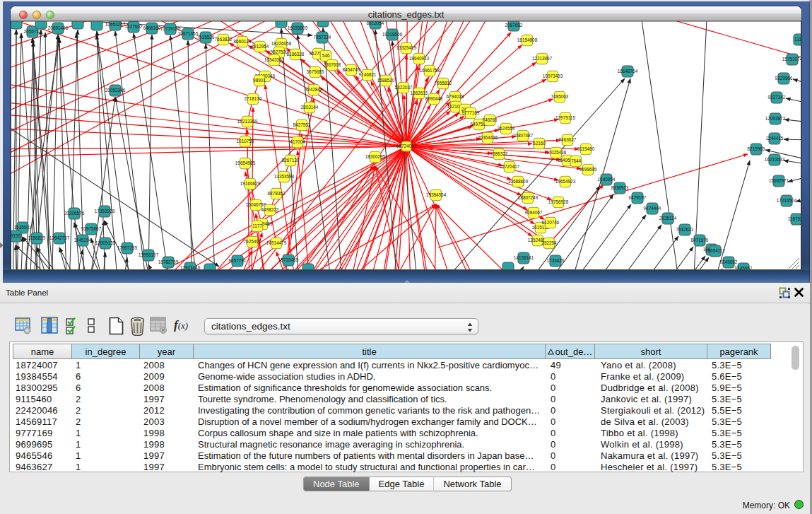 The image size is (812, 514). I want to click on svg-text: 12942737, so click(59, 238).